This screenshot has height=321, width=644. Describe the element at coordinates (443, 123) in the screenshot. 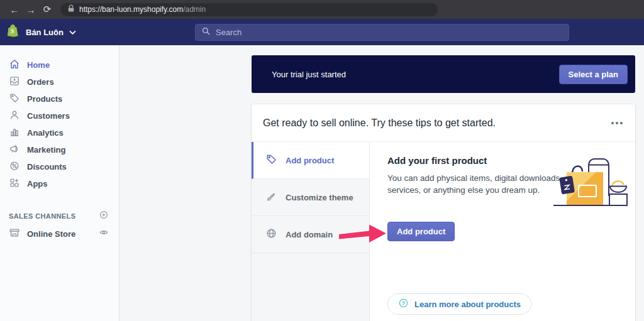

I see `setup-card-header: Get ready to sell online. Try these tips…` at that location.